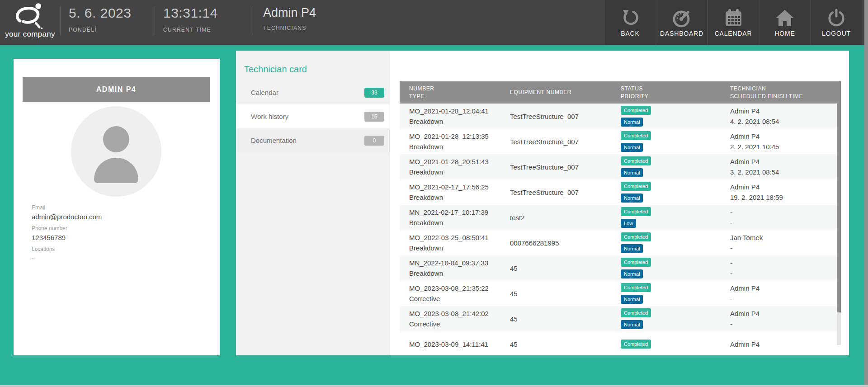 The height and width of the screenshot is (387, 868). Describe the element at coordinates (565, 142) in the screenshot. I see `equipment-number: TestTreeStructure_007` at that location.